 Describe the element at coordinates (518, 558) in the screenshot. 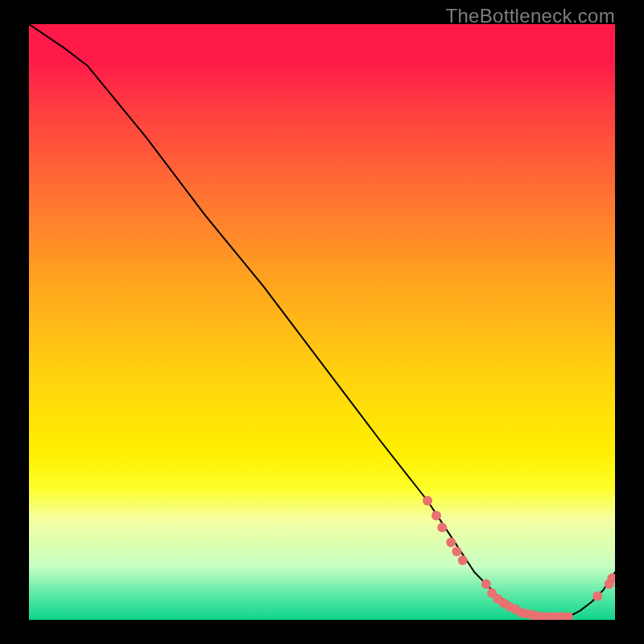

I see `data-points` at that location.